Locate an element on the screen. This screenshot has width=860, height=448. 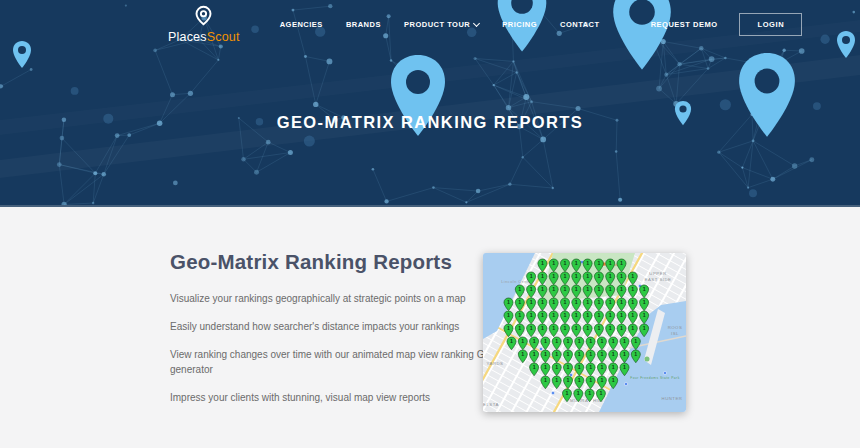
bullet-understand: Easily understand how searcher's distanc… is located at coordinates (332, 326).